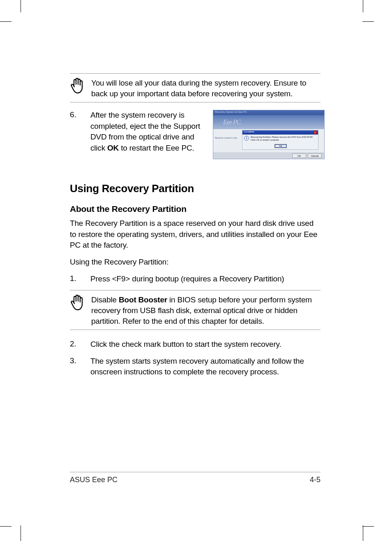 This screenshot has width=392, height=541. What do you see at coordinates (195, 345) in the screenshot?
I see `step-item: 2. Click the check mark button to start …` at bounding box center [195, 345].